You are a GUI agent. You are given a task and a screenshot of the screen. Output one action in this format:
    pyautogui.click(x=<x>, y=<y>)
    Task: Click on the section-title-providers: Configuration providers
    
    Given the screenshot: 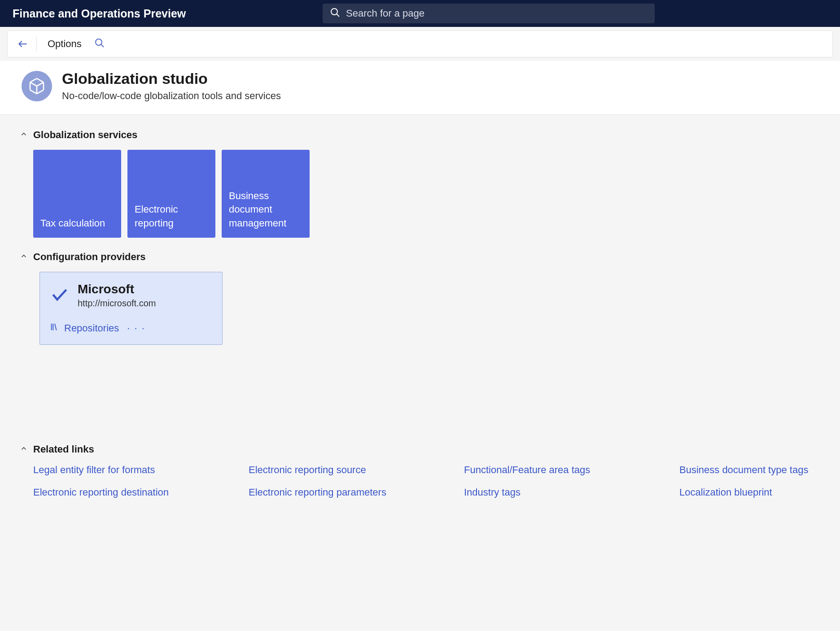 What is the action you would take?
    pyautogui.click(x=90, y=257)
    